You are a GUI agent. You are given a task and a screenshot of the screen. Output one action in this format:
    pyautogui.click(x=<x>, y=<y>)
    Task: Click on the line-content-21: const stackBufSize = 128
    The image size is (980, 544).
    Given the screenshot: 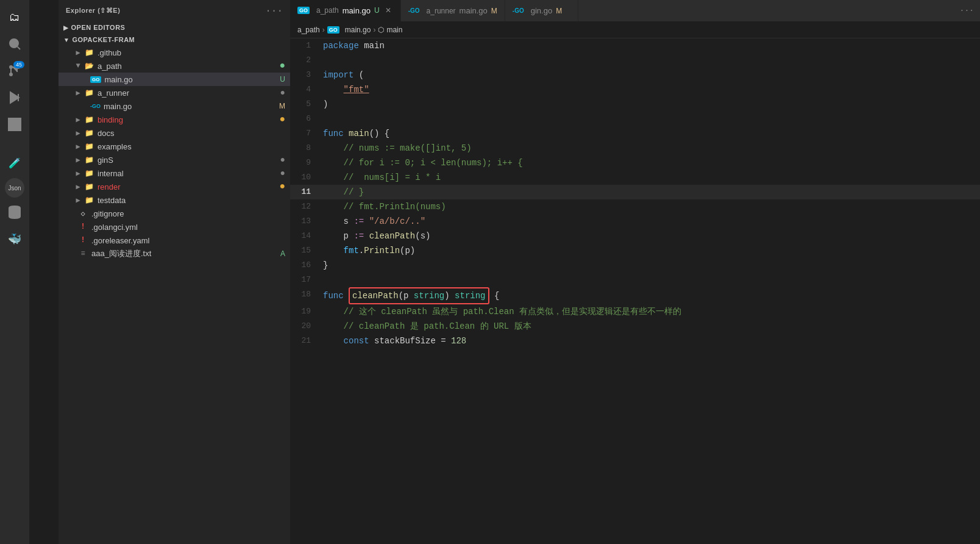 What is the action you would take?
    pyautogui.click(x=650, y=341)
    